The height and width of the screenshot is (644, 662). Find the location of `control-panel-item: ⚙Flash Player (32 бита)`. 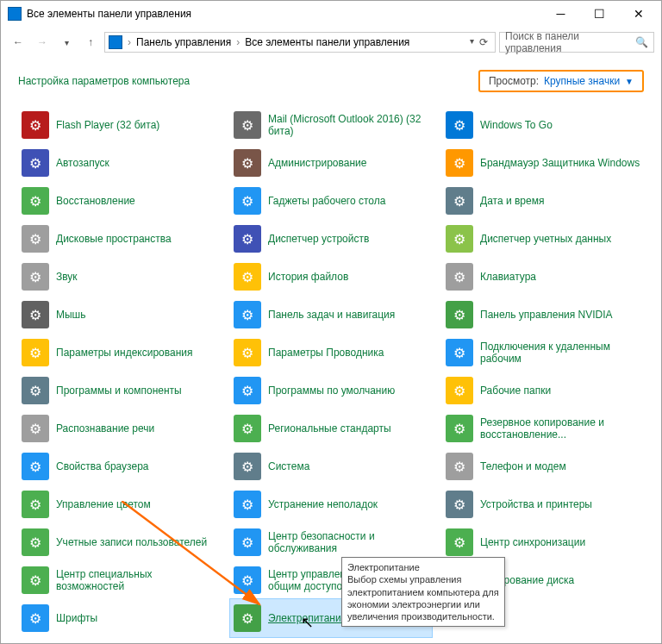

control-panel-item: ⚙Flash Player (32 бита) is located at coordinates (119, 125).